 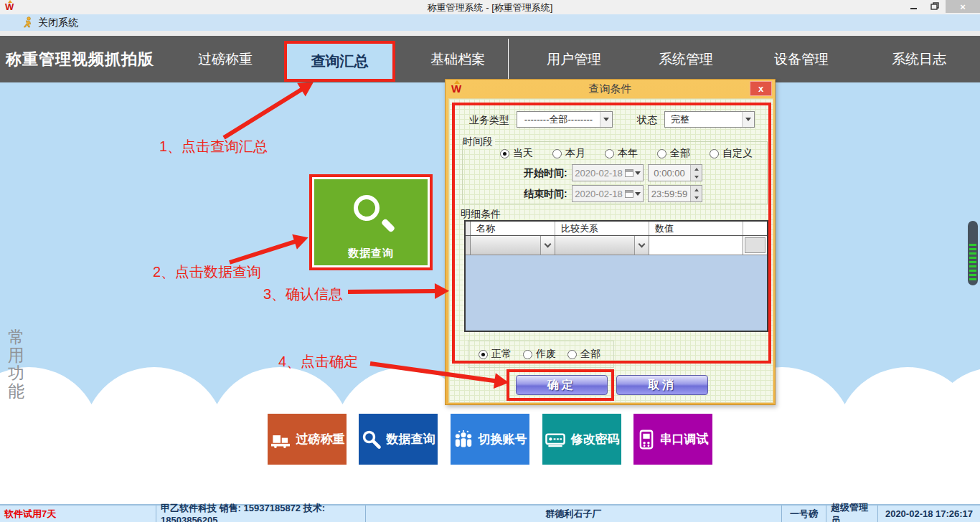 What do you see at coordinates (58, 23) in the screenshot?
I see `menu-item-close-system: 关闭系统` at bounding box center [58, 23].